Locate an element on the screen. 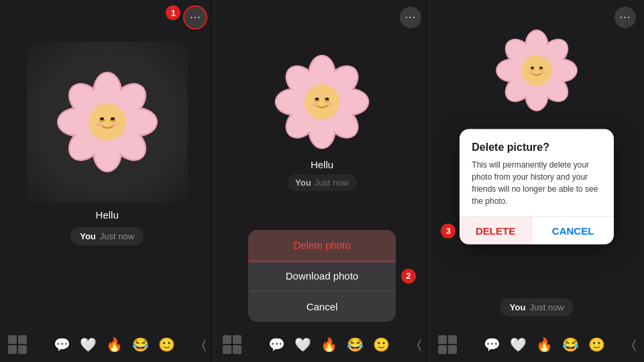 The image size is (644, 362). bottom-bar-3: 💬 🤍 🔥 😂 🙂 〈 is located at coordinates (537, 346).